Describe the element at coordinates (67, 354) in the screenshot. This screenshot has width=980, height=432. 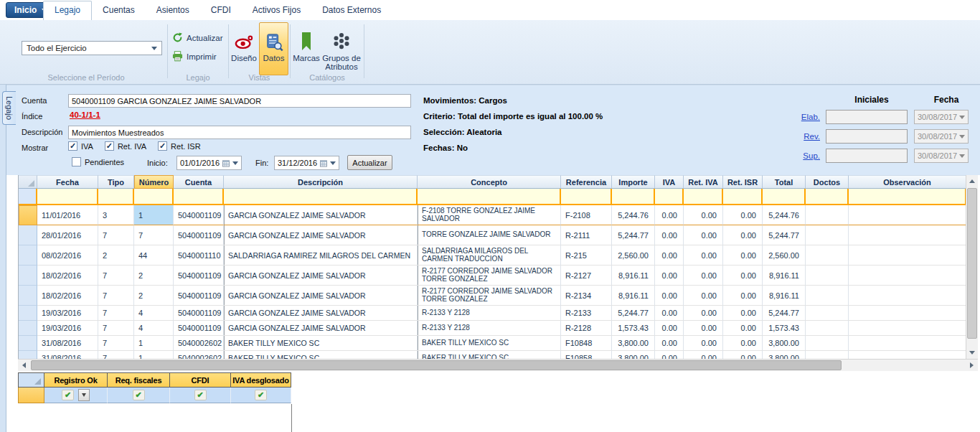
I see `cell-fecha: 31/08/2016` at that location.